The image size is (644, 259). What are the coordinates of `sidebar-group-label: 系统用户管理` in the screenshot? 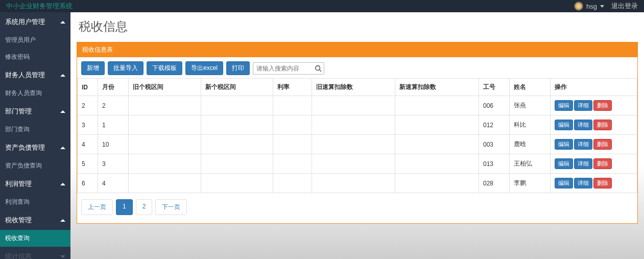 It's located at (25, 22).